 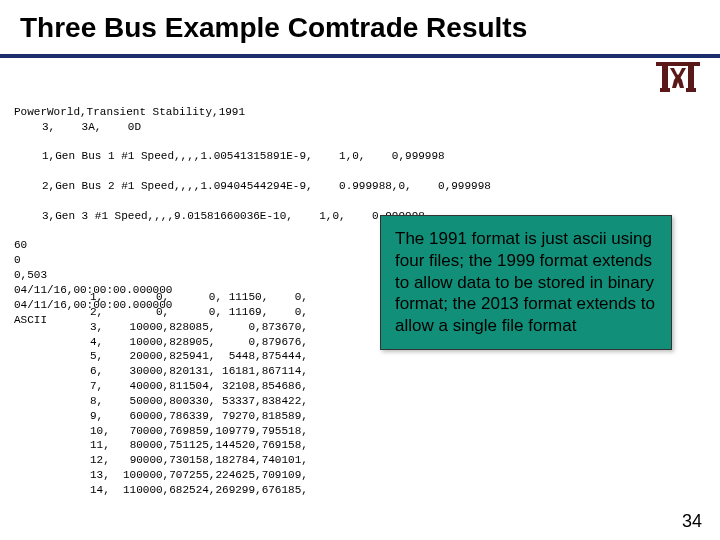 What do you see at coordinates (199, 416) in the screenshot?
I see `table-row: 9, 60000,786339, 79270,818589,` at bounding box center [199, 416].